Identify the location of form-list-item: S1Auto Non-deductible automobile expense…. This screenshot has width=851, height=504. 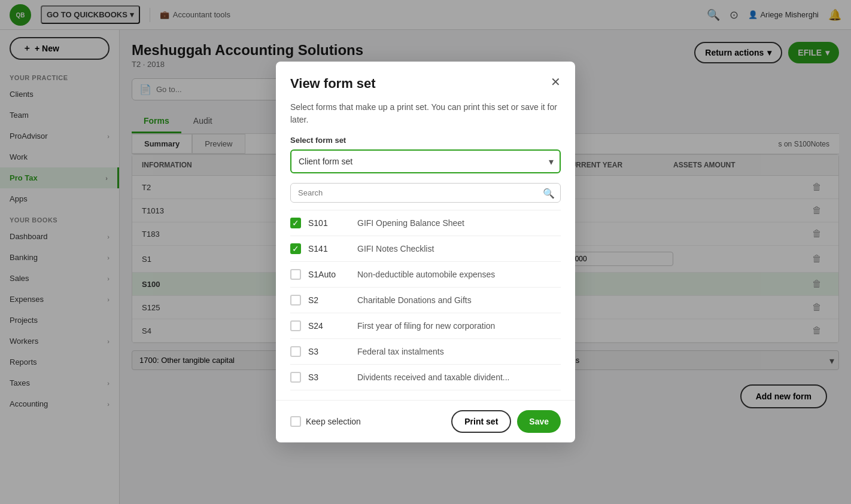
(426, 275).